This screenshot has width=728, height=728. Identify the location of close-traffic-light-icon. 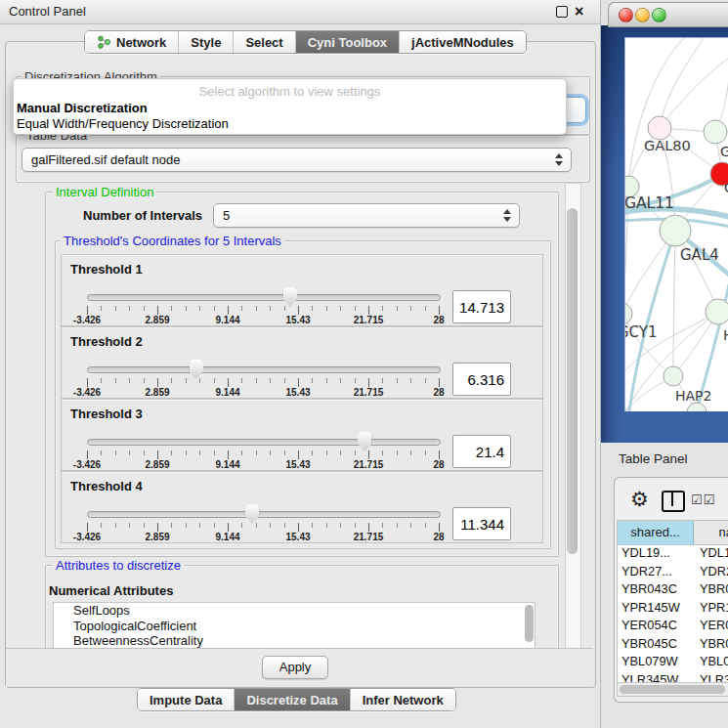
(625, 16).